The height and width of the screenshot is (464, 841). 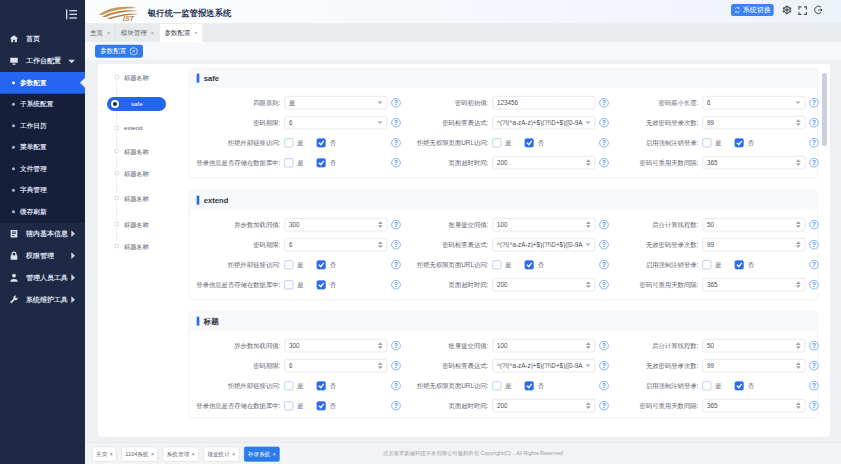 I want to click on system-switch-button: 系统切换, so click(x=752, y=10).